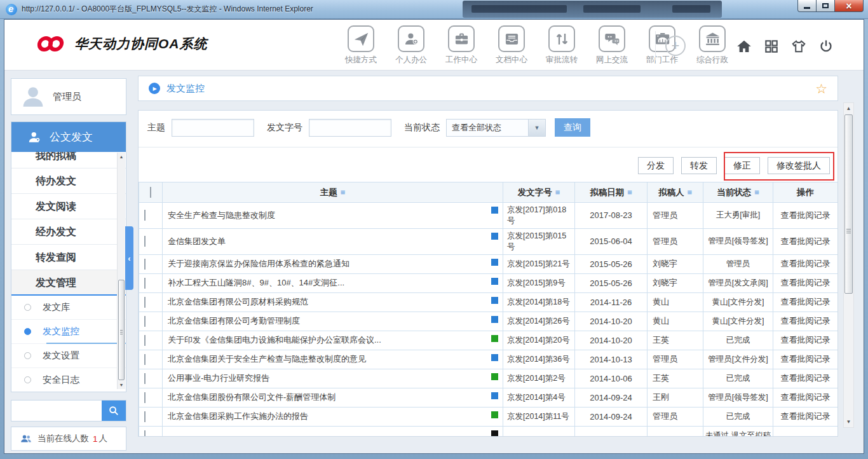 This screenshot has width=868, height=459. Describe the element at coordinates (121, 271) in the screenshot. I see `sidebar-scrollbar` at that location.